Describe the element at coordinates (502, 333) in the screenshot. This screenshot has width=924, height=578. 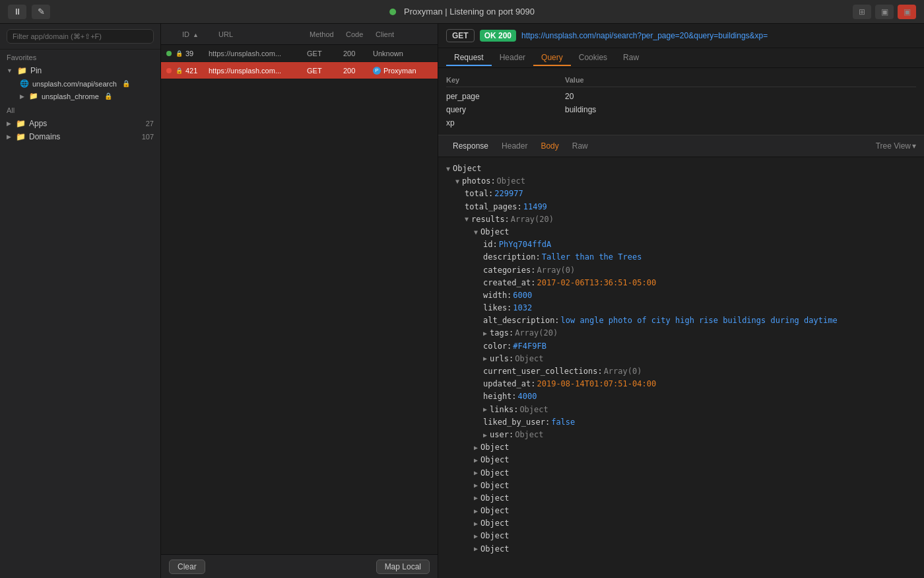
I see `json-key: tags:` at that location.